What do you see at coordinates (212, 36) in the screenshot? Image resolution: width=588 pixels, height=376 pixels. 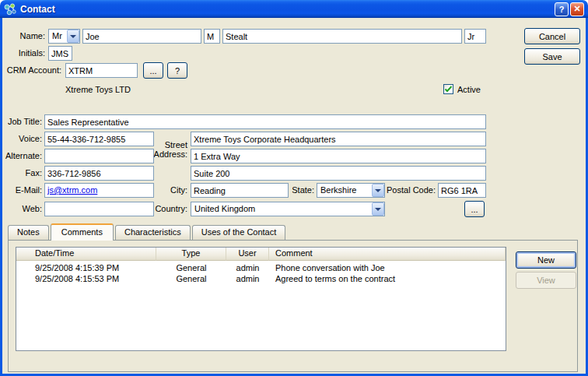 I see `middle-initial-input` at bounding box center [212, 36].